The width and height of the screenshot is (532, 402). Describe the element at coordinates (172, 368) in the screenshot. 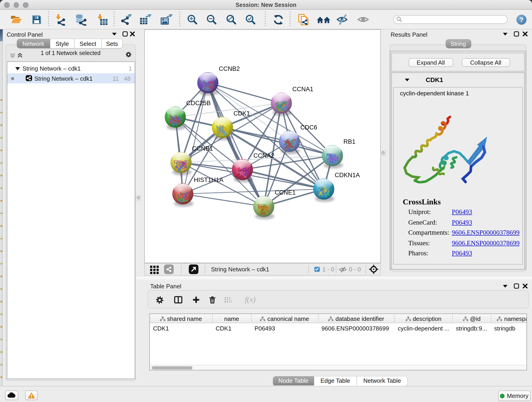

I see `scrollbar-thumb` at that location.